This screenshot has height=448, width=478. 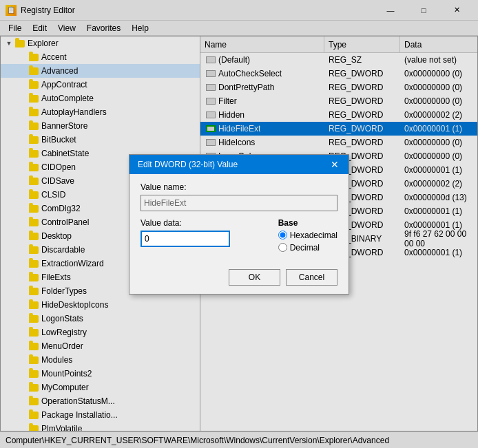 What do you see at coordinates (308, 235) in the screenshot?
I see `radio-hexadecimal-row: Hexadecimal` at bounding box center [308, 235].